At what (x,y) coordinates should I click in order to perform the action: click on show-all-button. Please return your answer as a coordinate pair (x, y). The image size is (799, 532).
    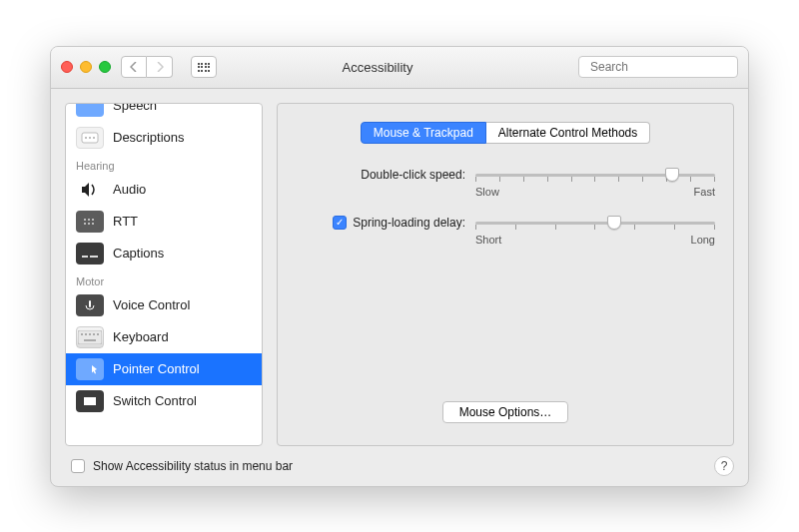
    Looking at the image, I should click on (204, 67).